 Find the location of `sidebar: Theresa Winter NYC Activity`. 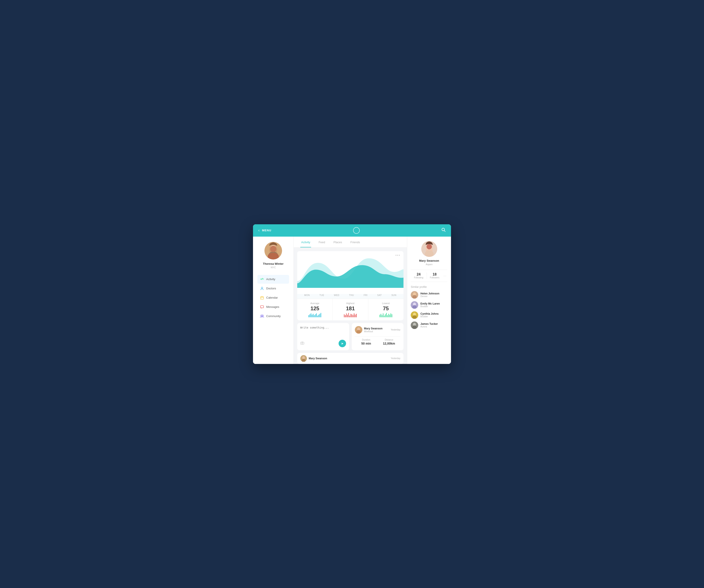

sidebar: Theresa Winter NYC Activity is located at coordinates (274, 300).